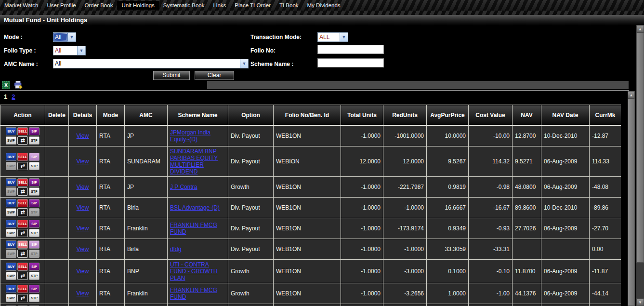 This screenshot has height=306, width=644. What do you see at coordinates (252, 5) in the screenshot?
I see `nav-item-place-ti-order: Place TI Order` at bounding box center [252, 5].